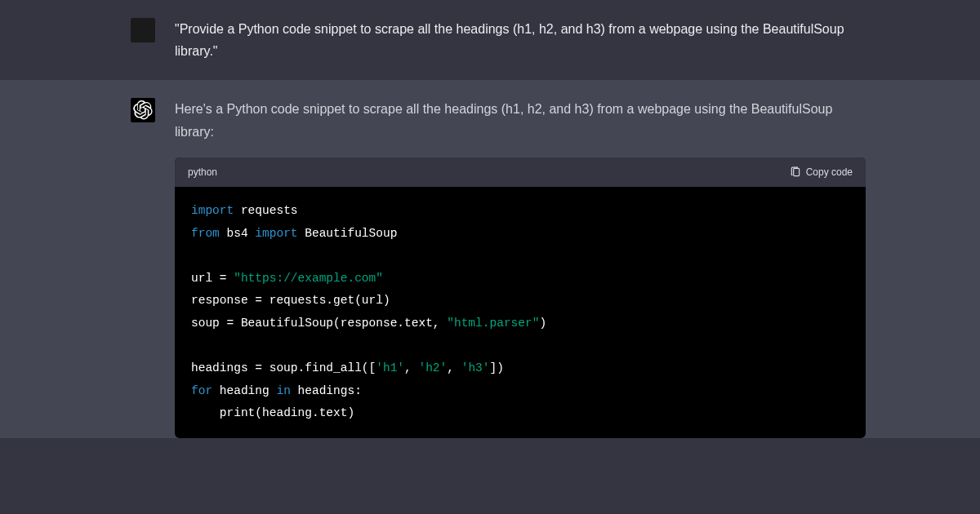  I want to click on copy-code-label: Copy code, so click(830, 172).